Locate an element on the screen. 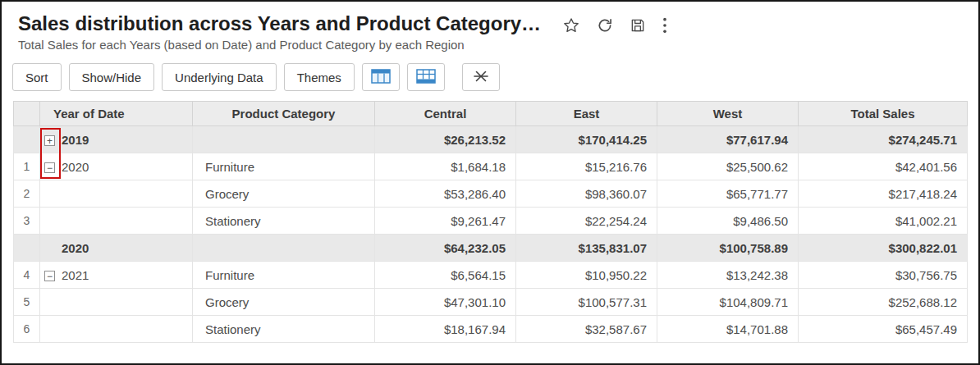 The height and width of the screenshot is (365, 980). value-cell: $30,756.75 is located at coordinates (883, 276).